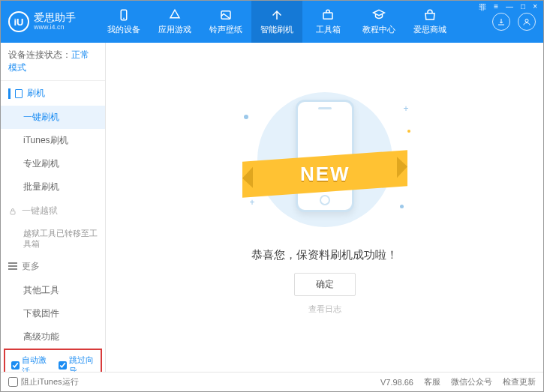  What do you see at coordinates (325, 285) in the screenshot?
I see `confirm-button: 确定` at bounding box center [325, 285].